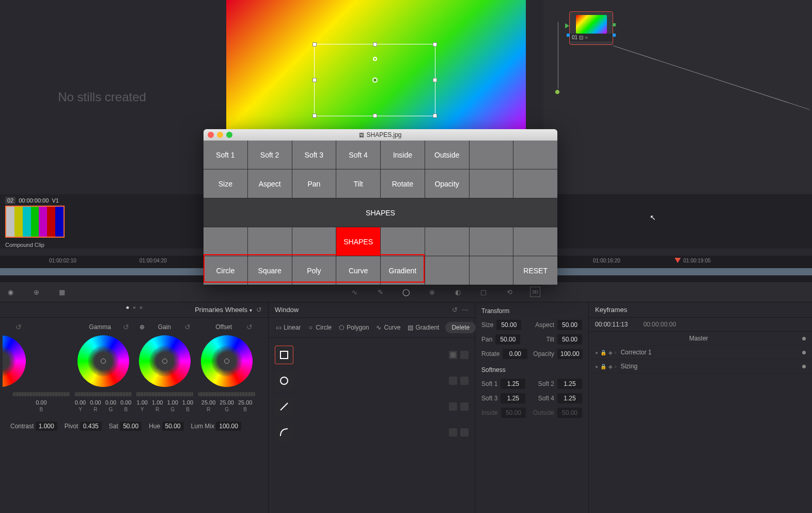 This screenshot has height=513, width=812. What do you see at coordinates (211, 135) in the screenshot?
I see `close-icon` at bounding box center [211, 135].